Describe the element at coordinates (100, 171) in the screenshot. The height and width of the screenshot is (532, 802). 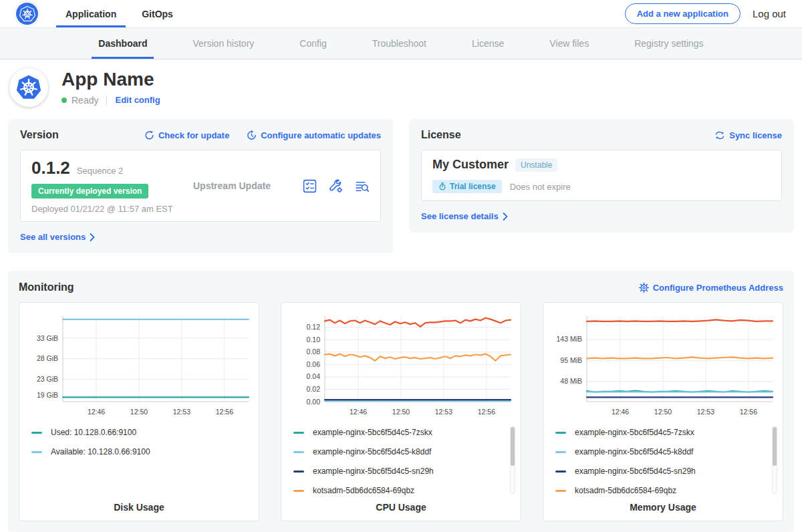
I see `version-sequence: Sequence 2` at that location.